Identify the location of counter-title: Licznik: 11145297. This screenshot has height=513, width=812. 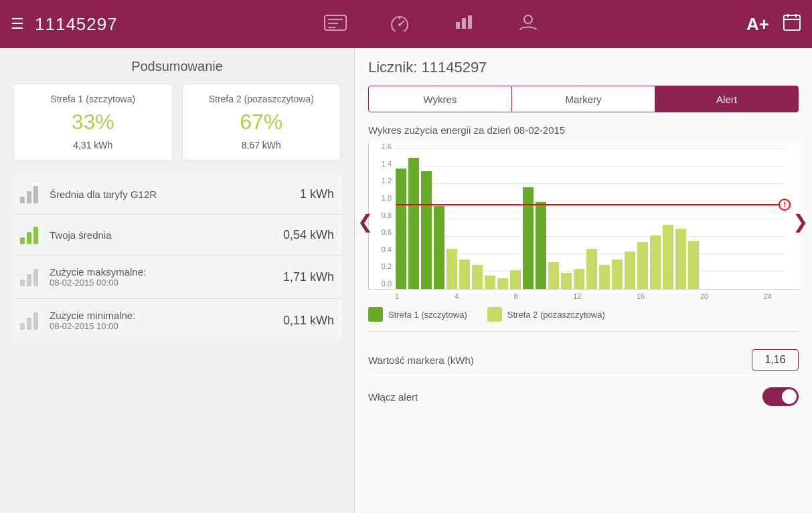
(584, 68).